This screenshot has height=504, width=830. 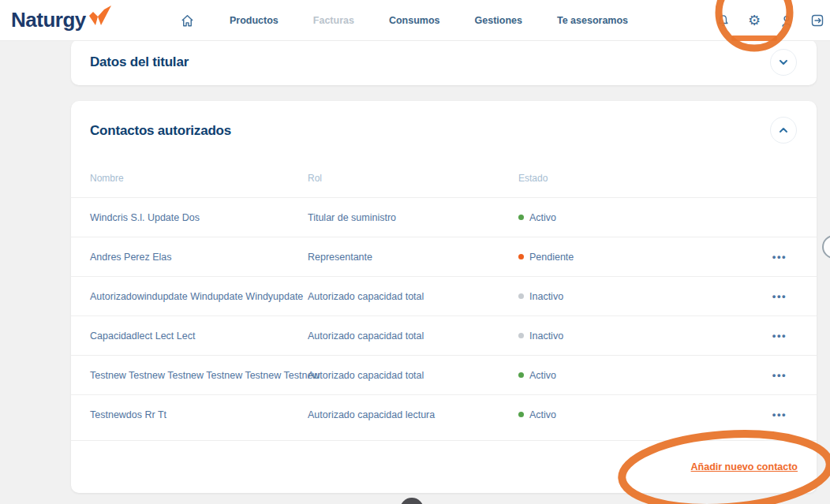 What do you see at coordinates (637, 257) in the screenshot?
I see `contact-status: Pendiente` at bounding box center [637, 257].